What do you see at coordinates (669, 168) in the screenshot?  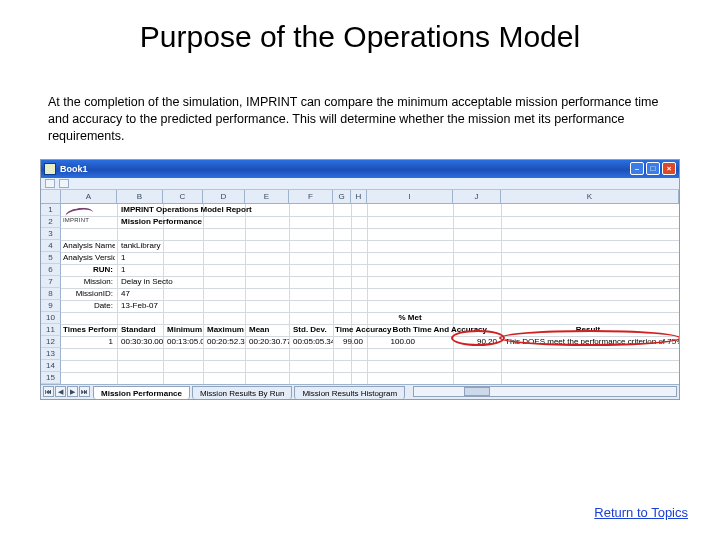 I see `close-button: ×` at bounding box center [669, 168].